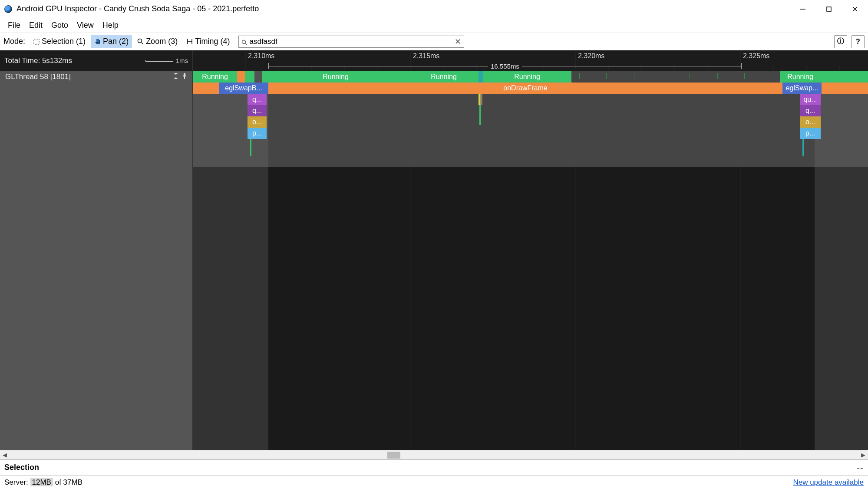 The image size is (868, 489). I want to click on mode-selection: Selection (1), so click(59, 42).